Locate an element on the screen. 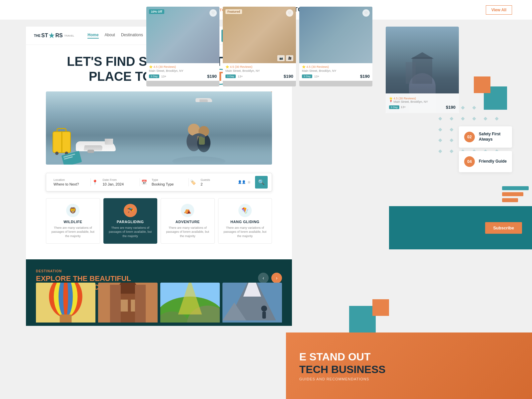  hang-gliding-name: HANG GLIDING is located at coordinates (245, 222).